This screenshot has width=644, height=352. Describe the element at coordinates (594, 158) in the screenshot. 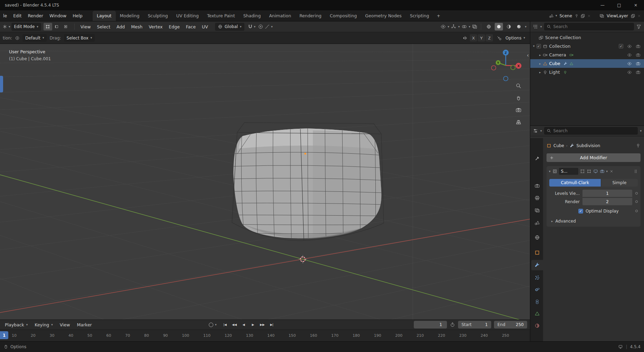

I see `add-modifier-button: Add Modifier` at that location.